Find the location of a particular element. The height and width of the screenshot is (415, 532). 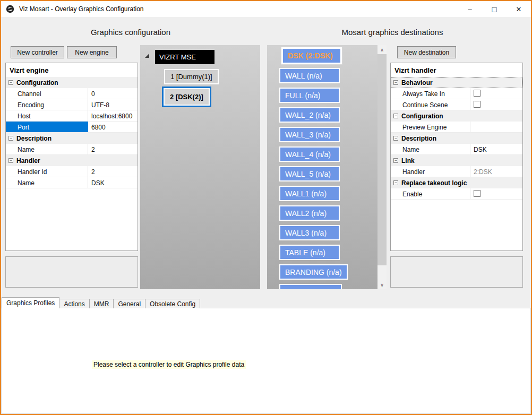

tree-expander-icon is located at coordinates (147, 56).